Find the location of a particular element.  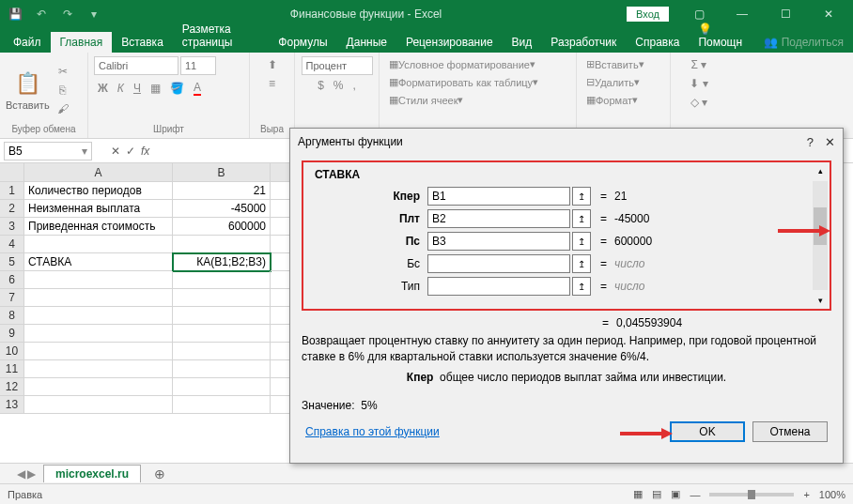

row-header: 1 is located at coordinates (12, 191).